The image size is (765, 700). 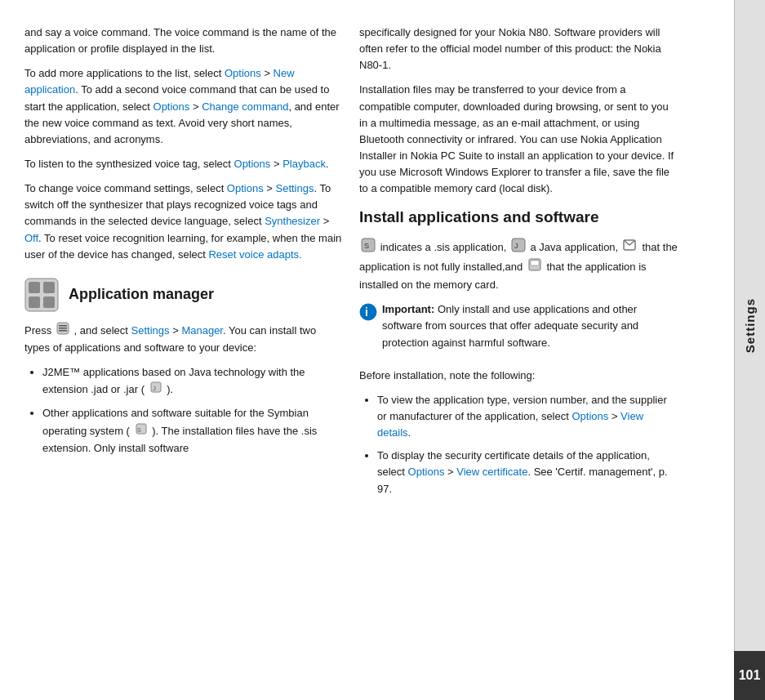 What do you see at coordinates (255, 255) in the screenshot?
I see `reset-voice-link: Reset voice adapts.` at bounding box center [255, 255].